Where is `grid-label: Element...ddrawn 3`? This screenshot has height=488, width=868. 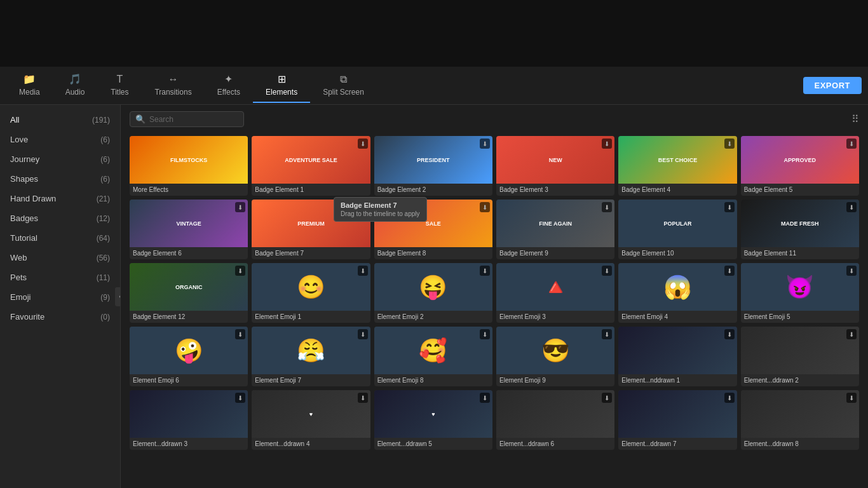
grid-label: Element...ddrawn 3 is located at coordinates (189, 444).